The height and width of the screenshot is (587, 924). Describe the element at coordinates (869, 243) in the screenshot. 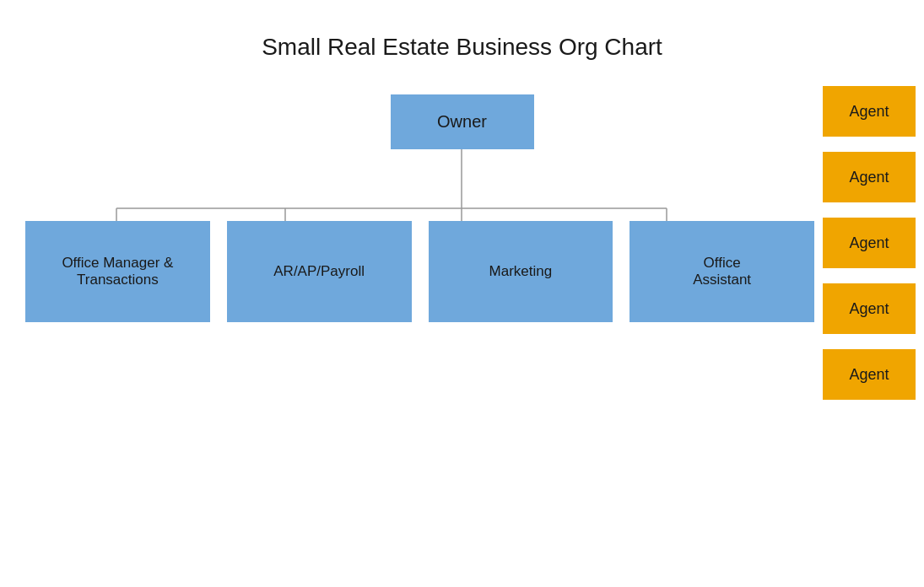

I see `agent-box-3: Agent` at that location.